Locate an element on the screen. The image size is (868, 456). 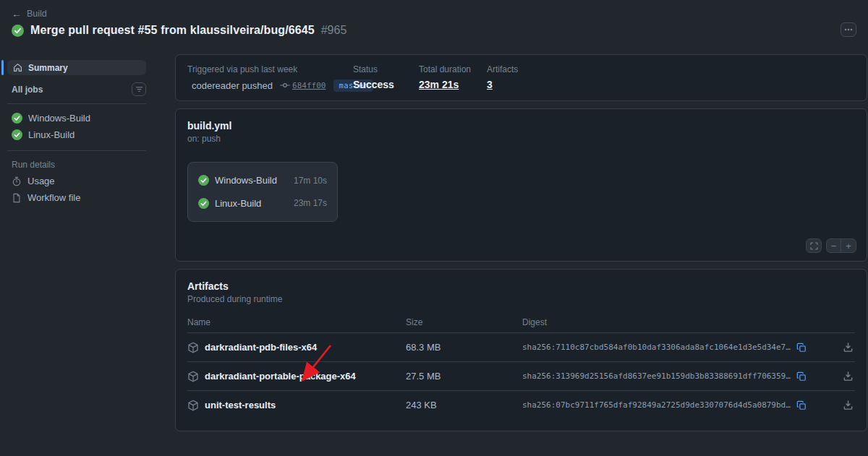
graph-job-duration: 23m 17s is located at coordinates (310, 203).